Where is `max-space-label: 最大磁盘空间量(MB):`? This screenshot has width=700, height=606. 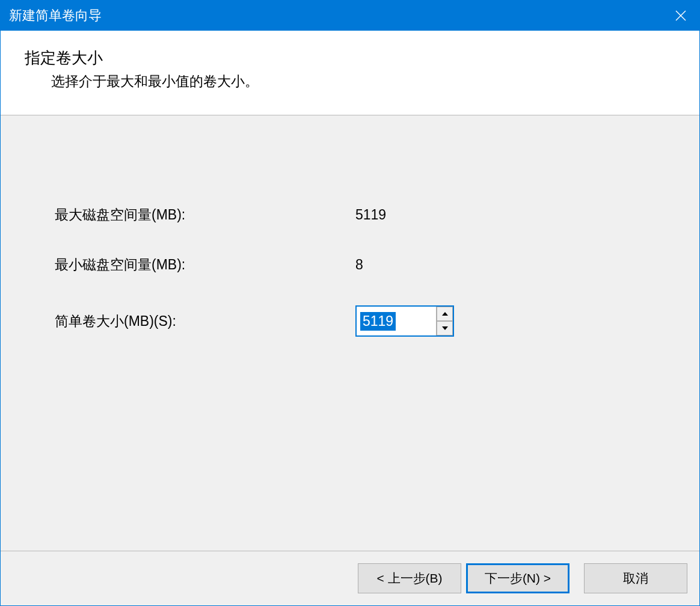 max-space-label: 最大磁盘空间量(MB): is located at coordinates (205, 215).